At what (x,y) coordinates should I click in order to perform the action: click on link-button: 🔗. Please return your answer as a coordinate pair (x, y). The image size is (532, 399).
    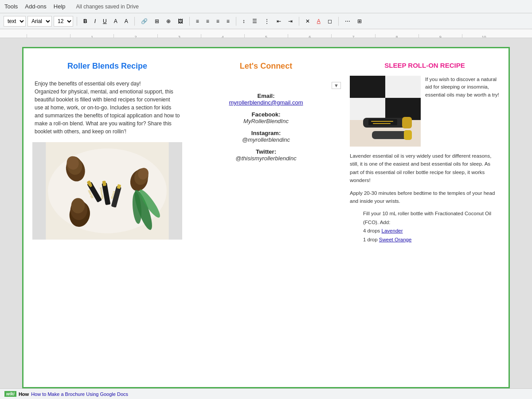
    Looking at the image, I should click on (145, 21).